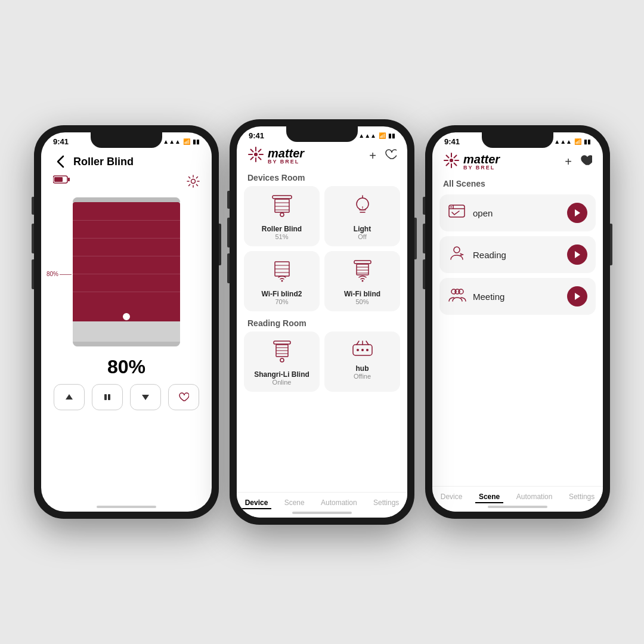 The image size is (644, 644). Describe the element at coordinates (286, 156) in the screenshot. I see `matter-logo-text: matter BY BREL` at that location.